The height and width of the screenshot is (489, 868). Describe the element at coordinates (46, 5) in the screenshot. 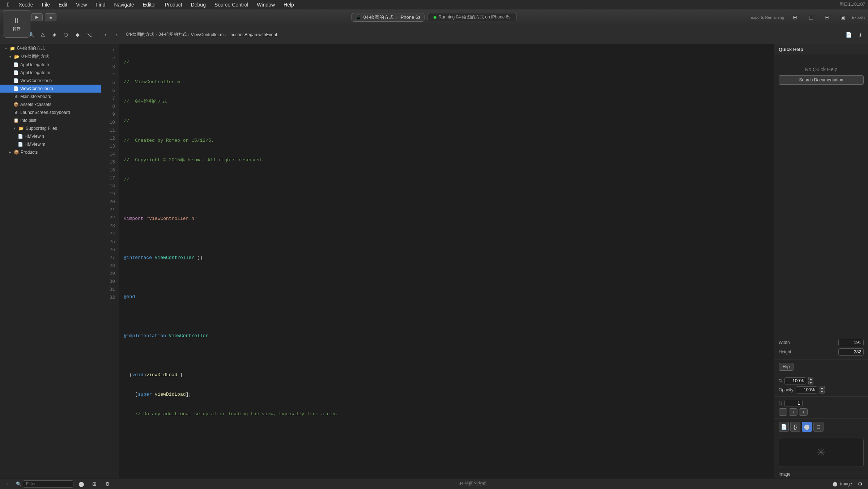

I see `menu-file: File` at that location.